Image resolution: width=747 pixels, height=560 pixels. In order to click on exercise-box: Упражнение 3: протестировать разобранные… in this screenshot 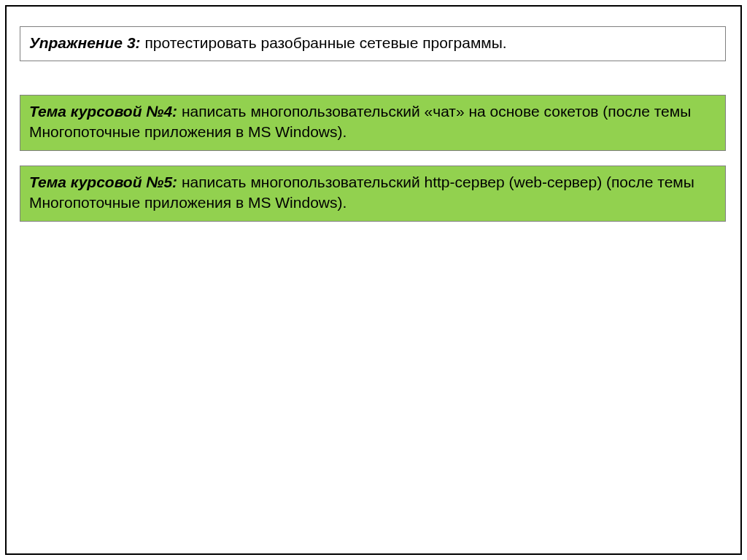, I will do `click(373, 44)`.